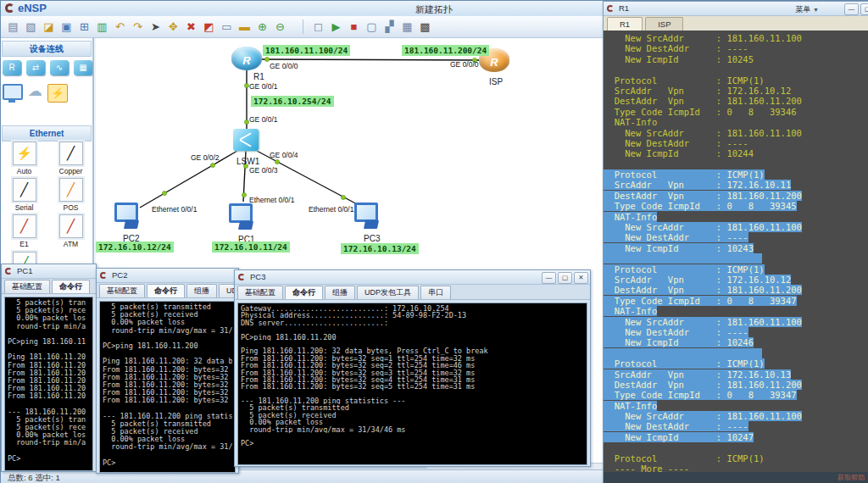 This screenshot has width=868, height=483. I want to click on terminal-line: 0.00% packet loss, so click(412, 422).